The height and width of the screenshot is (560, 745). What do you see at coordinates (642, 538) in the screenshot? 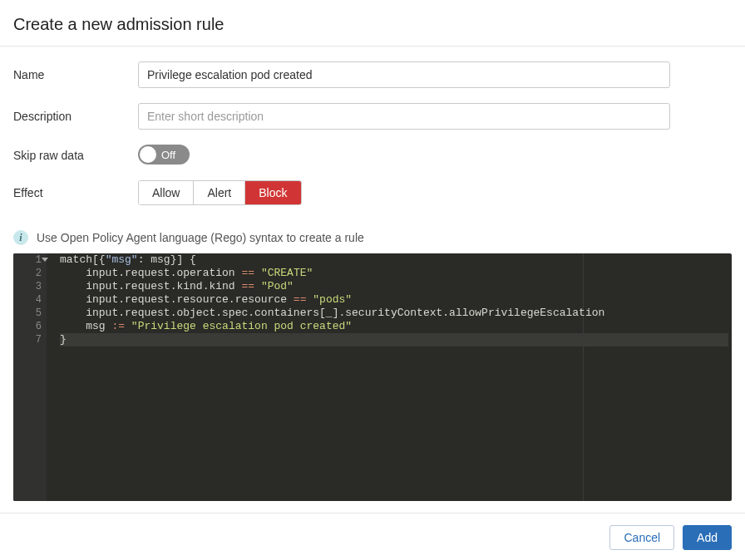
I see `cancel-button: Cancel` at bounding box center [642, 538].